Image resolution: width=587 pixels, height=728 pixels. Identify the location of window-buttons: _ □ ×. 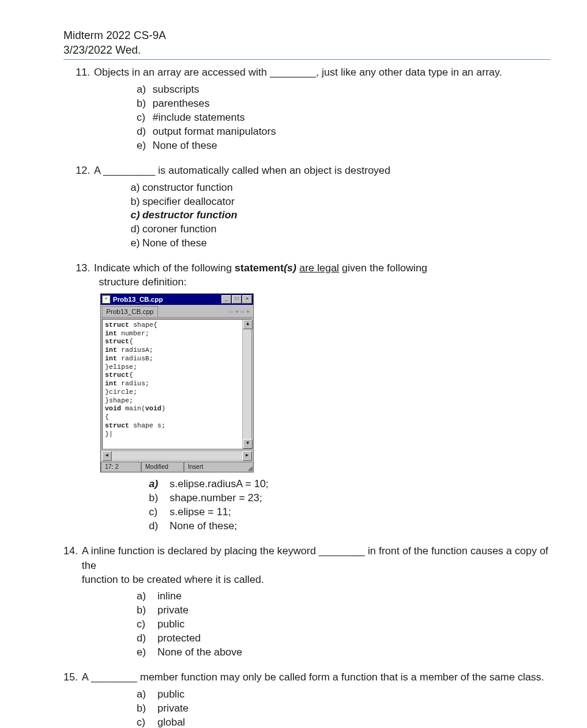
(237, 299).